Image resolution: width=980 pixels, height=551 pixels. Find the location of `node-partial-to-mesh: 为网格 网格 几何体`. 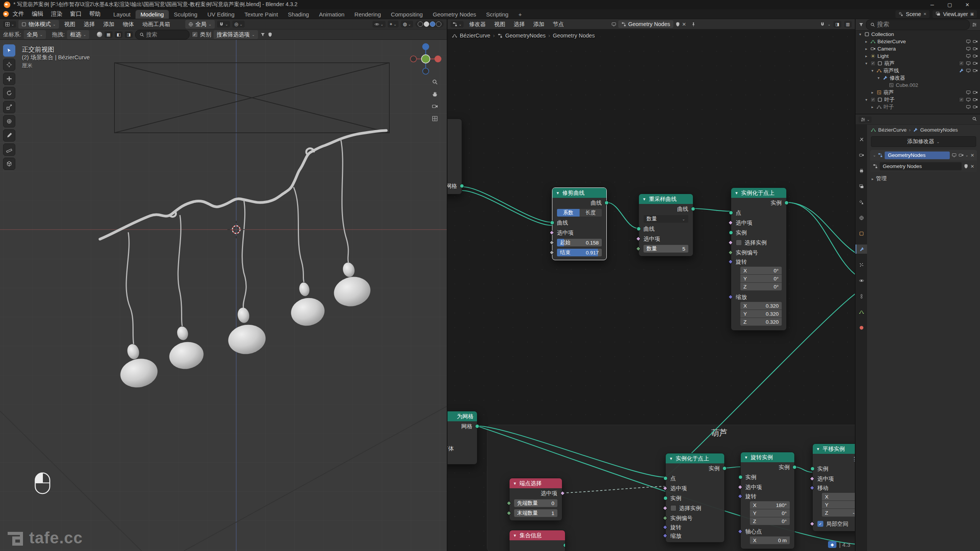

node-partial-to-mesh: 为网格 网格 几何体 is located at coordinates (462, 438).